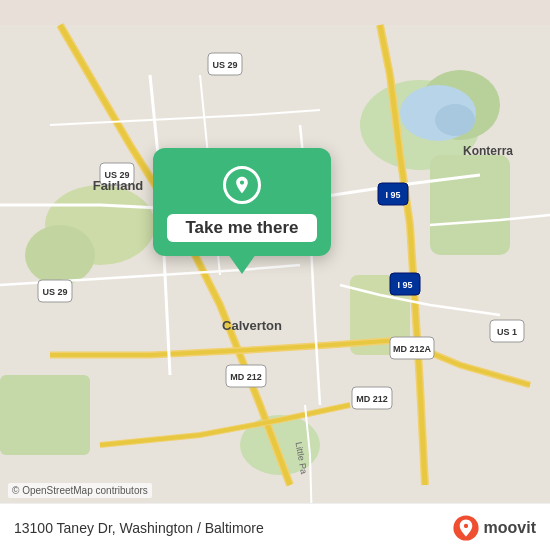 The width and height of the screenshot is (550, 550). I want to click on take-me-there-popup: Take me there, so click(242, 202).